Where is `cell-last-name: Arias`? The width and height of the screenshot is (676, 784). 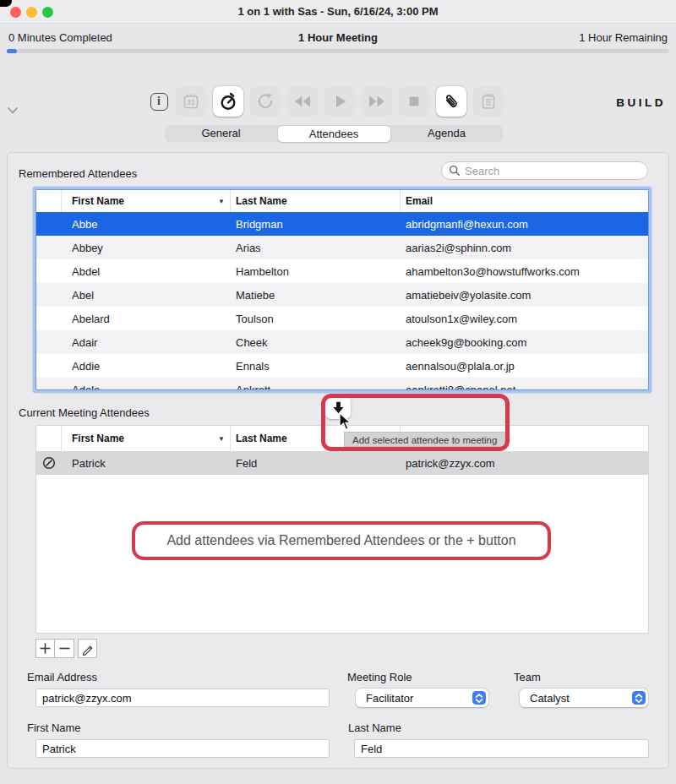 cell-last-name: Arias is located at coordinates (316, 248).